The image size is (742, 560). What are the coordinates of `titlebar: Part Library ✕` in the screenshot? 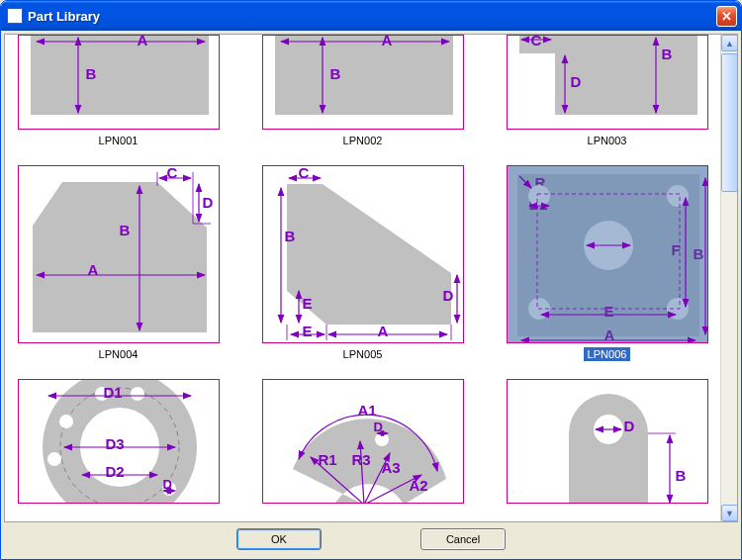 It's located at (371, 16).